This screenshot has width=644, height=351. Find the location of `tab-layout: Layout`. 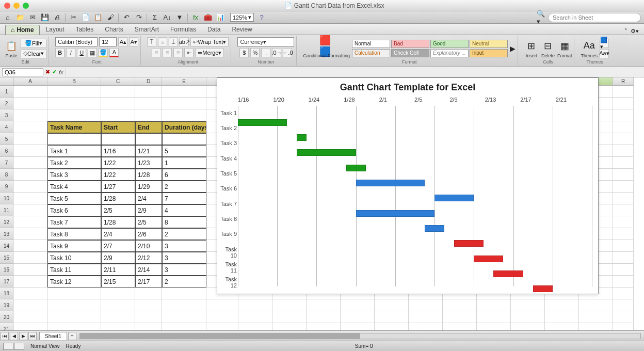

tab-layout: Layout is located at coordinates (55, 29).